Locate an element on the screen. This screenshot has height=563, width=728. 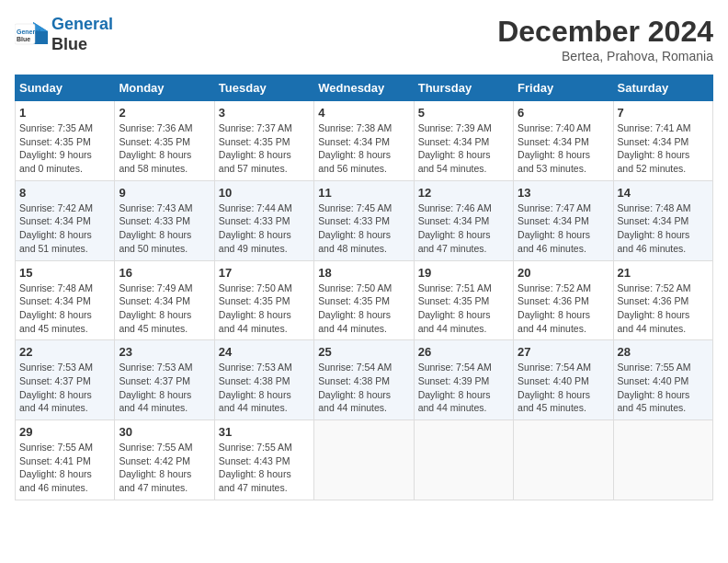
day-number: 5 is located at coordinates (463, 112).